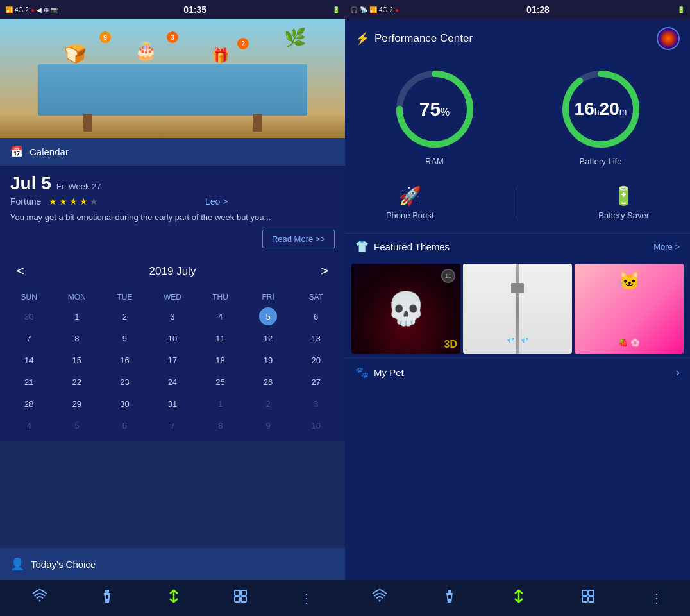 This screenshot has width=690, height=616. What do you see at coordinates (324, 271) in the screenshot?
I see `next-month-button: >` at bounding box center [324, 271].